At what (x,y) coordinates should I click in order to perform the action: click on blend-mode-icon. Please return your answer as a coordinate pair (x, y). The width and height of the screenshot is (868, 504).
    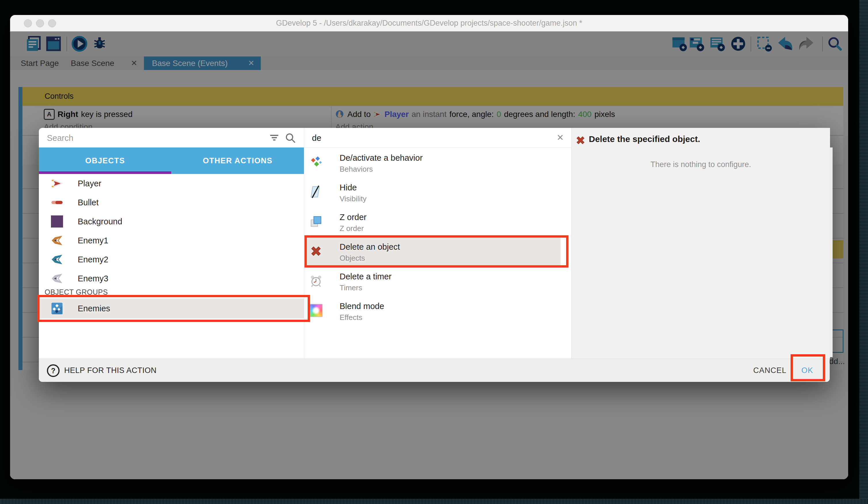
    Looking at the image, I should click on (316, 310).